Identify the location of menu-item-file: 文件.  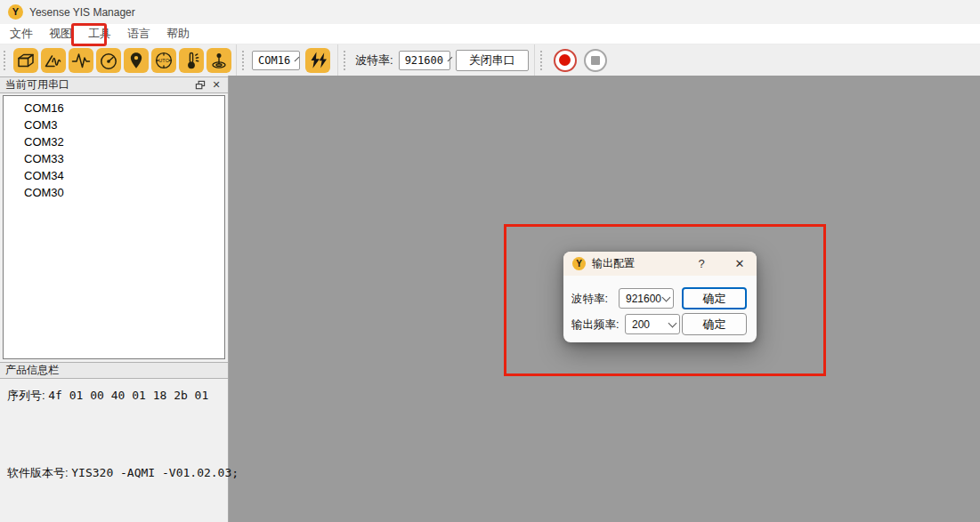
(21, 34).